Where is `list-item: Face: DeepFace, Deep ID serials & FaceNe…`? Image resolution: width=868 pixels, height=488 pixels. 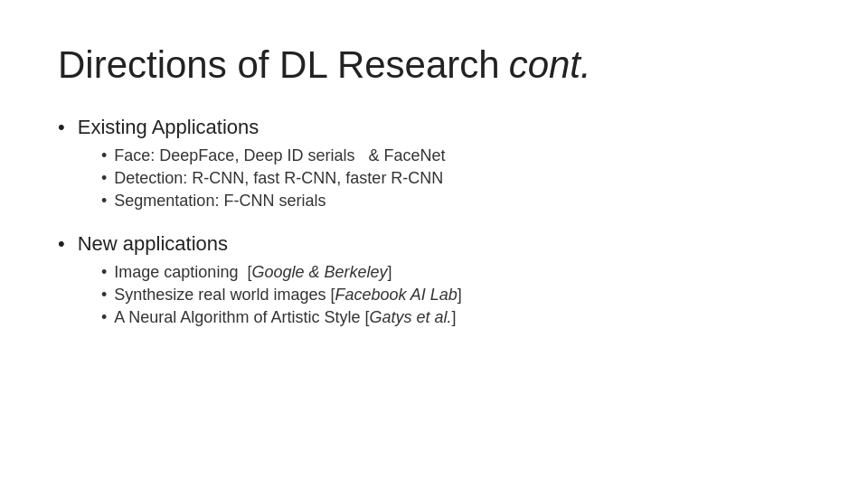
list-item: Face: DeepFace, Deep ID serials & FaceNe… is located at coordinates (456, 155).